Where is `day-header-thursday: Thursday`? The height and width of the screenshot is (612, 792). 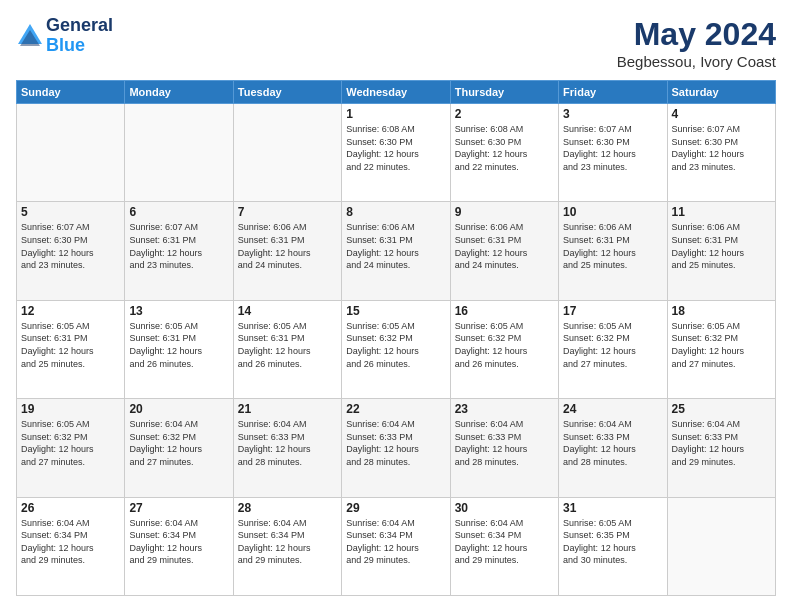 day-header-thursday: Thursday is located at coordinates (504, 92).